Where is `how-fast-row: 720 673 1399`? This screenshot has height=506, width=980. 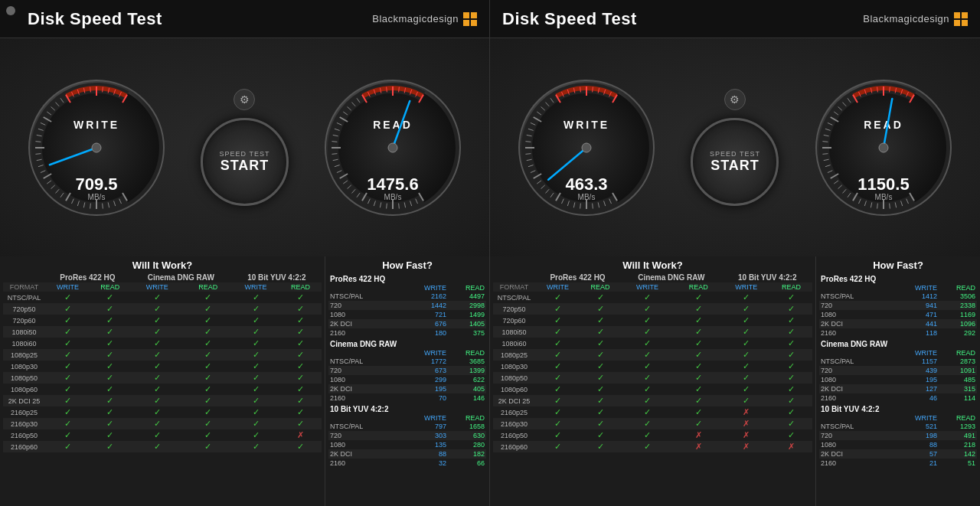 how-fast-row: 720 673 1399 is located at coordinates (407, 371).